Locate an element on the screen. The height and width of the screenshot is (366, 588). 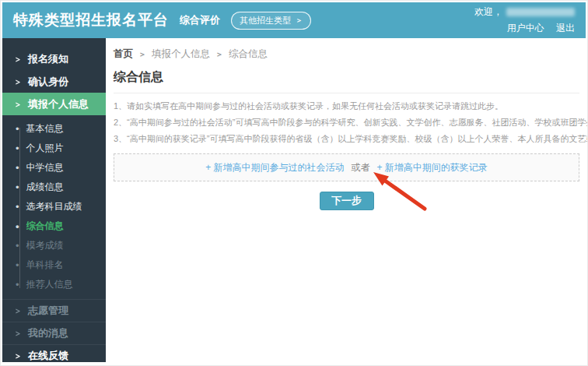
add-records-panel: + 新增高中期间参与过的社会活动 或者 + 新增高中期间的获奖记录 is located at coordinates (347, 167).